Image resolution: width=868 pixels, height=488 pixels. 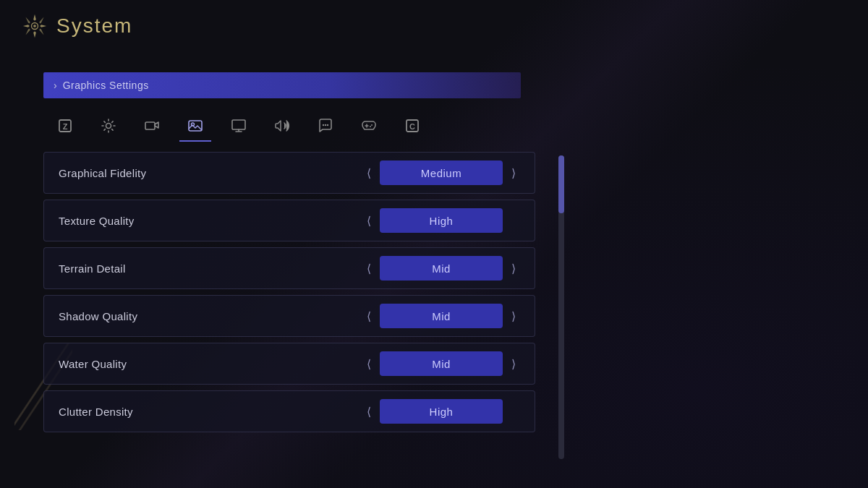 I want to click on setting-control-terrain-detail: ⟨ Mid ⟩, so click(x=441, y=268).